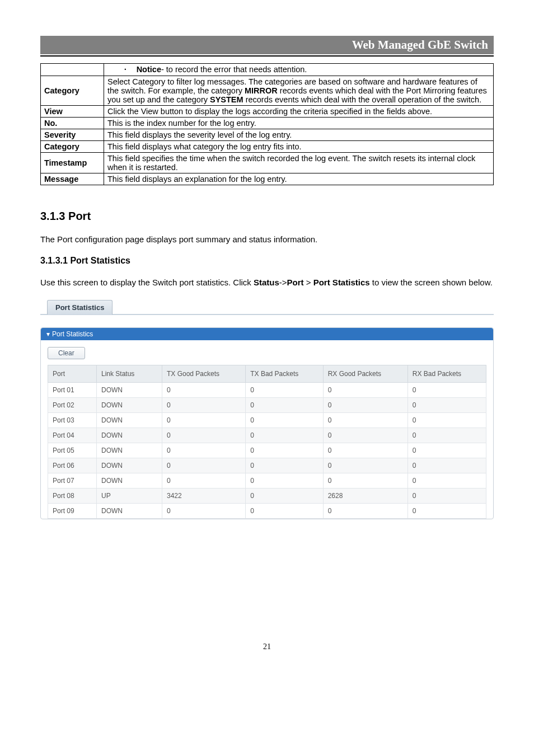  I want to click on def-text: This is the index number for the log ent…, so click(299, 123).